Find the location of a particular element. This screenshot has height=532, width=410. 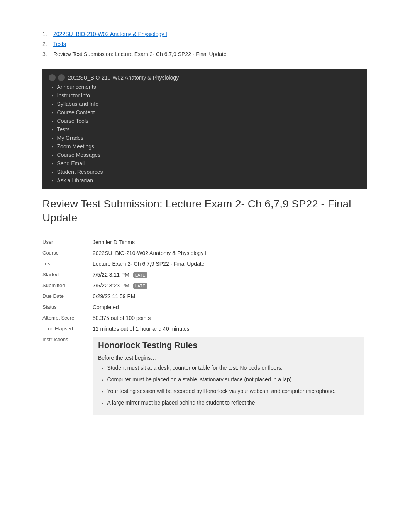

nav-item-label: My Grades is located at coordinates (70, 138).